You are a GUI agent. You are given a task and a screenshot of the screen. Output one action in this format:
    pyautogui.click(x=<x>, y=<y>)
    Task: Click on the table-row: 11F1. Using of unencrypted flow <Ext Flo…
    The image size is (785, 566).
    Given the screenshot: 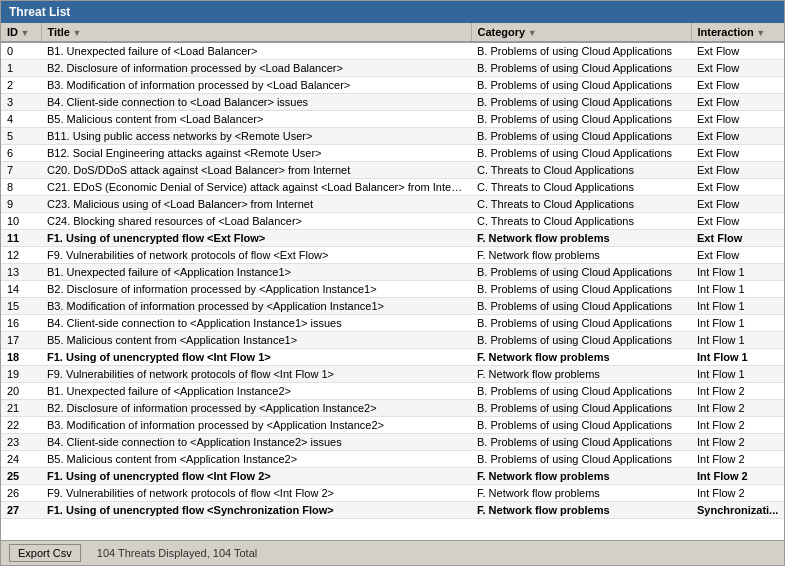 What is the action you would take?
    pyautogui.click(x=392, y=238)
    